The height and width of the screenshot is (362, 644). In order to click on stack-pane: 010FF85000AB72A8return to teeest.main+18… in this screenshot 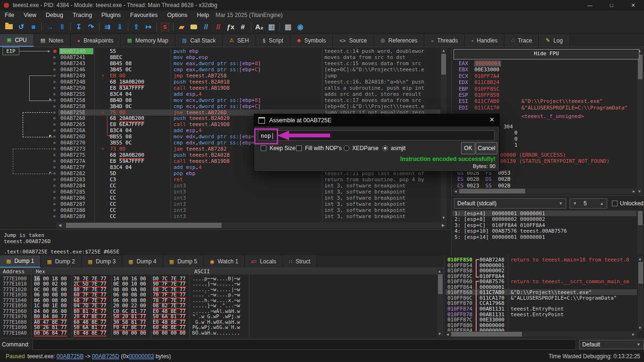, I will do `click(544, 296)`.